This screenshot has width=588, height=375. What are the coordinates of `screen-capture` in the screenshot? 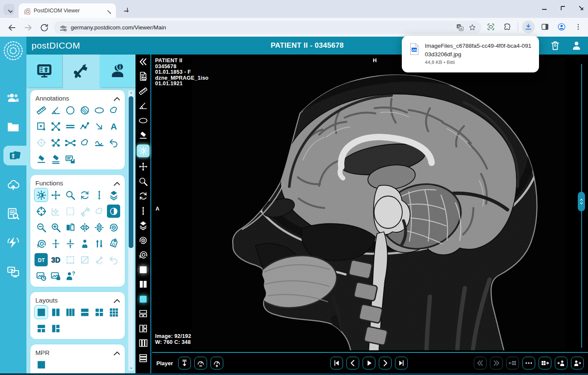 It's located at (491, 27).